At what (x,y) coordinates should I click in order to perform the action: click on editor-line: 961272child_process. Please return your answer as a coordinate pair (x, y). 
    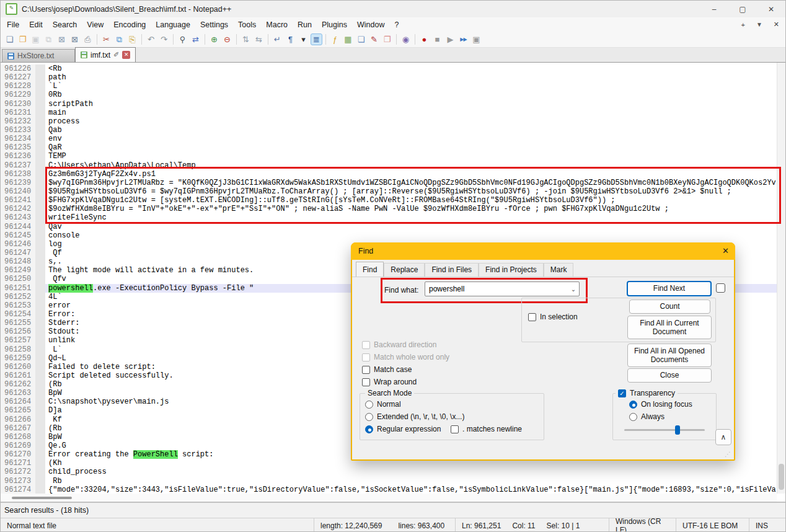
    Looking at the image, I should click on (389, 472).